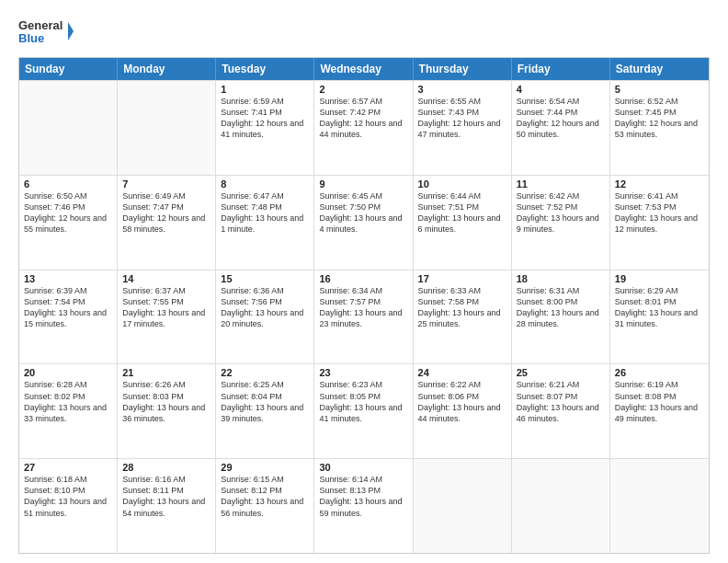  Describe the element at coordinates (364, 317) in the screenshot. I see `calendar-cell: 16Sunrise: 6:34 AM Sunset: 7:57 PM Dayli…` at that location.